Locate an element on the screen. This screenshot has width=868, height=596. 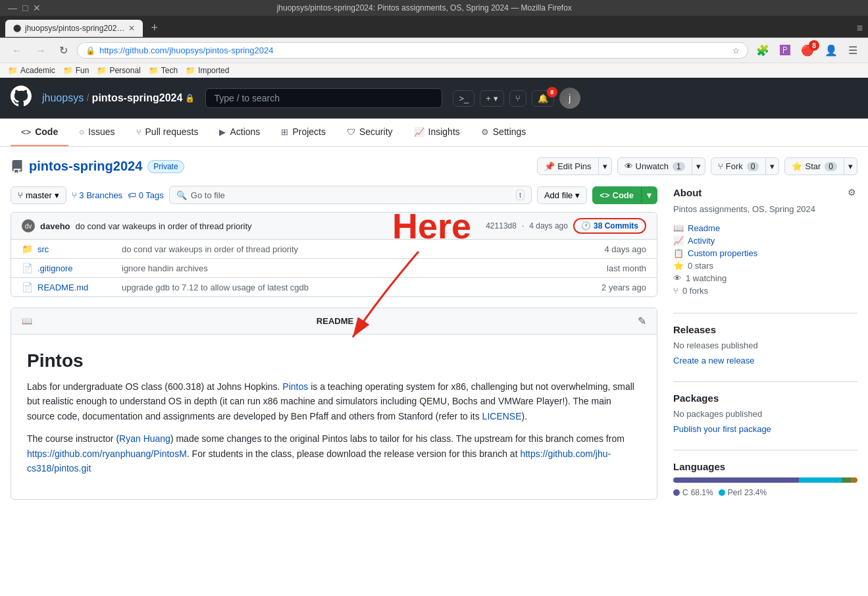
bell-icon: 🔔 is located at coordinates (543, 99).